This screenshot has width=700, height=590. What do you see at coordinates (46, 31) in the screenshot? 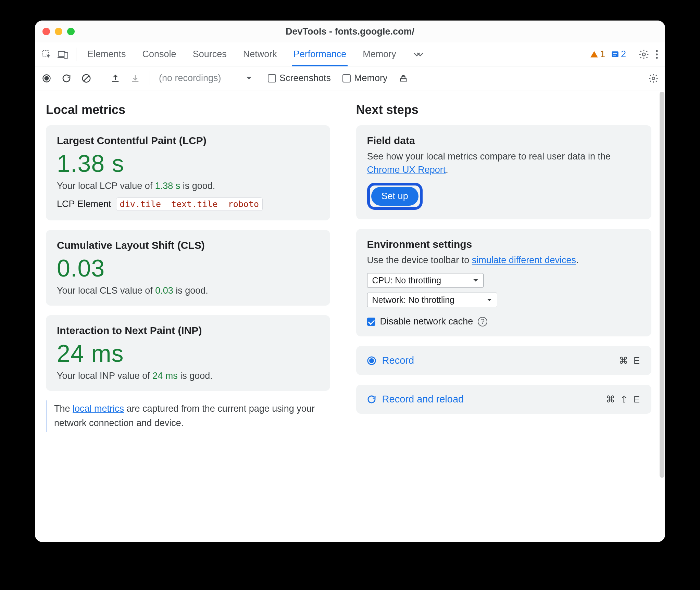
I see `close-window-button` at bounding box center [46, 31].